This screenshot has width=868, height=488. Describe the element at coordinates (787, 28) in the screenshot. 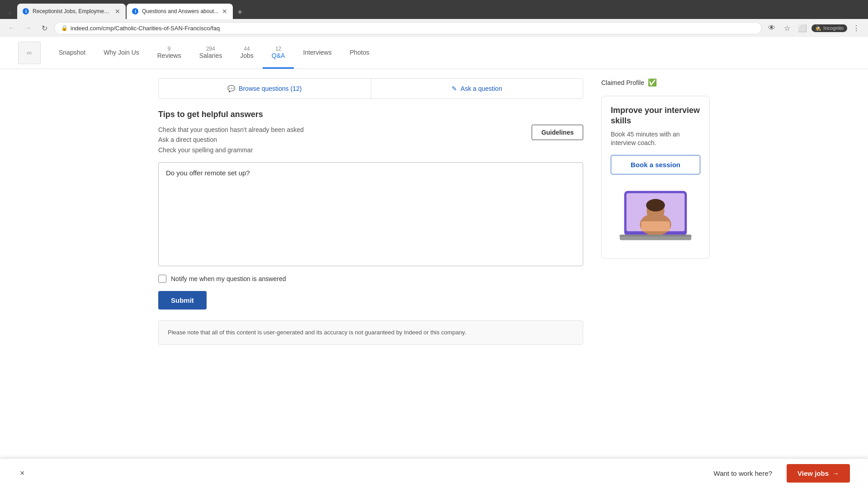

I see `bookmark-icon: ☆` at that location.